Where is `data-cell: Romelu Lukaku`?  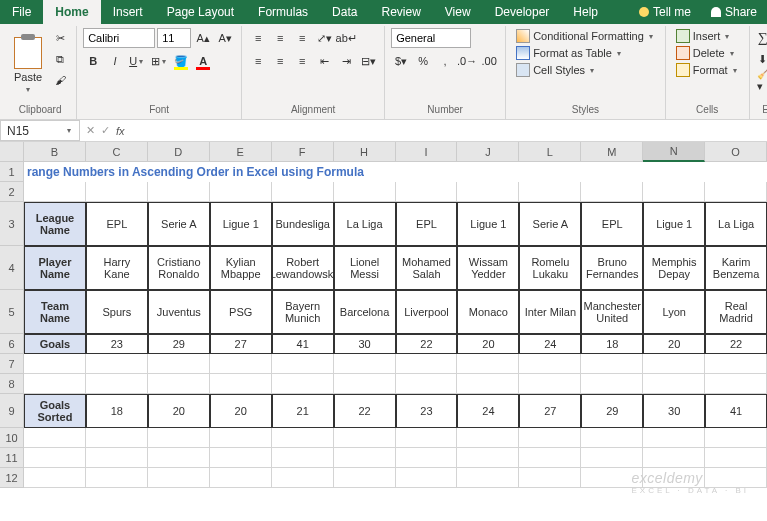 data-cell: Romelu Lukaku is located at coordinates (550, 268).